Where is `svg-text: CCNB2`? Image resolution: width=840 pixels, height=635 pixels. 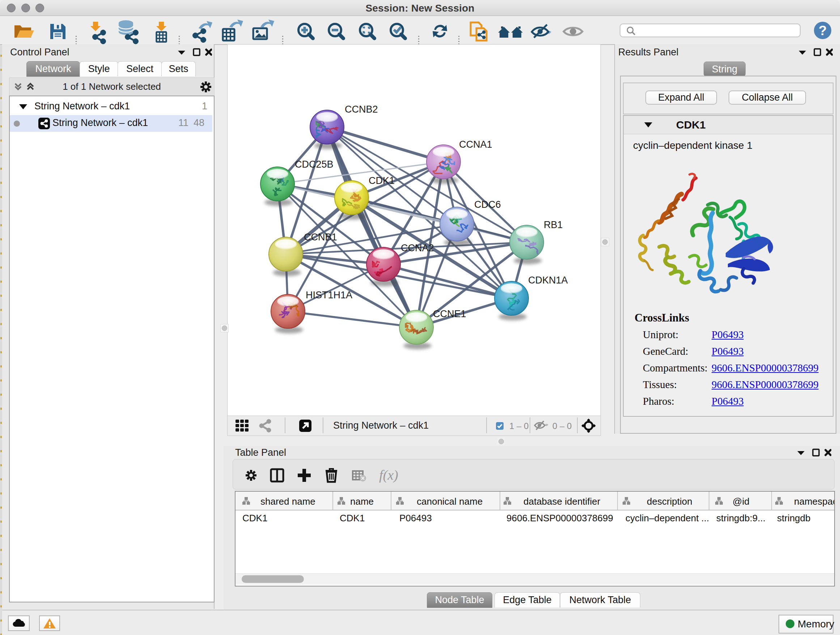
svg-text: CCNB2 is located at coordinates (362, 109).